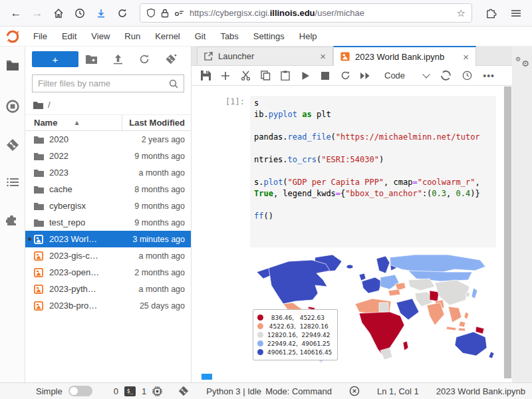  I want to click on git-clone-icon, so click(171, 60).